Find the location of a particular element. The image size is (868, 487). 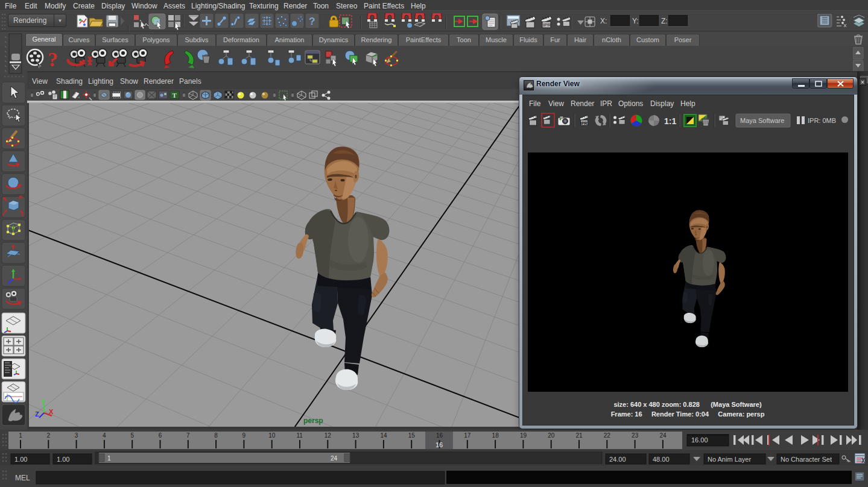

svg-text: No Character Set is located at coordinates (806, 459).